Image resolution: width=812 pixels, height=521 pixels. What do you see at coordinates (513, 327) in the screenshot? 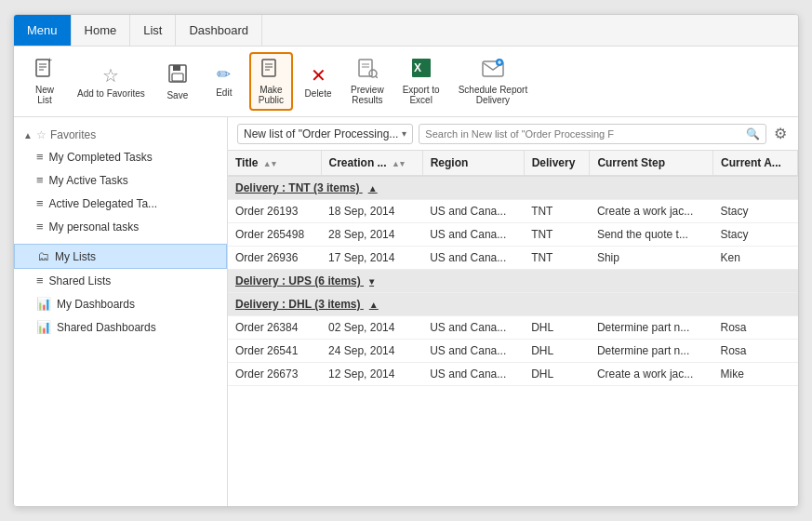
I see `table-row: Order 26384 02 Sep, 2014 US and Cana... …` at bounding box center [513, 327].